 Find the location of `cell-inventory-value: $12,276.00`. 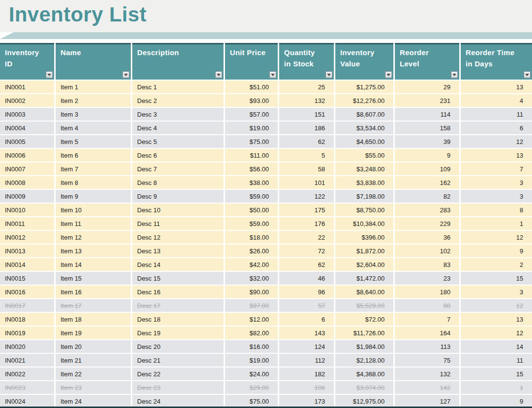

cell-inventory-value: $12,276.00 is located at coordinates (364, 101).